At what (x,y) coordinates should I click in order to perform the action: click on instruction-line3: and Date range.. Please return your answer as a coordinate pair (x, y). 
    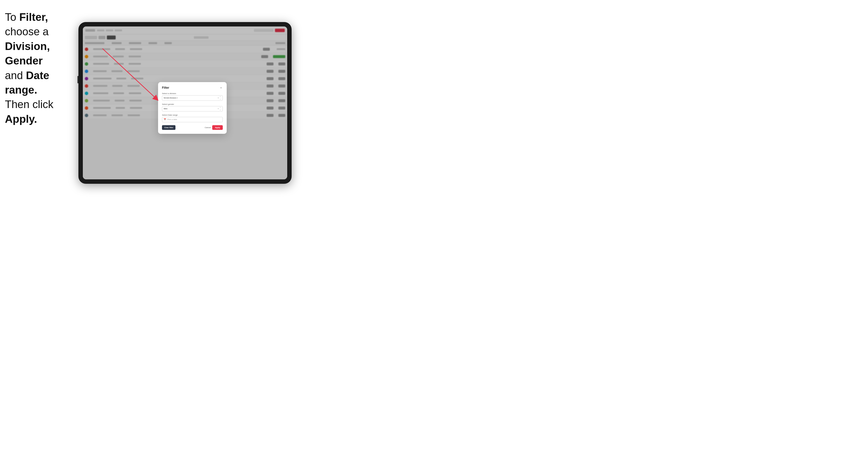
    Looking at the image, I should click on (27, 83).